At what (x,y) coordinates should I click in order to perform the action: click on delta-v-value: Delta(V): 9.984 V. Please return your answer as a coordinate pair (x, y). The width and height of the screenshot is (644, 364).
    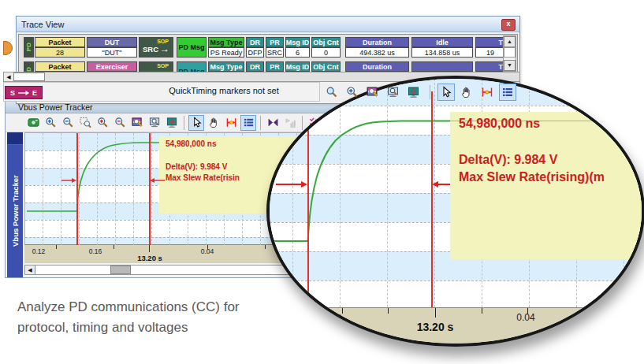
    Looking at the image, I should click on (508, 160).